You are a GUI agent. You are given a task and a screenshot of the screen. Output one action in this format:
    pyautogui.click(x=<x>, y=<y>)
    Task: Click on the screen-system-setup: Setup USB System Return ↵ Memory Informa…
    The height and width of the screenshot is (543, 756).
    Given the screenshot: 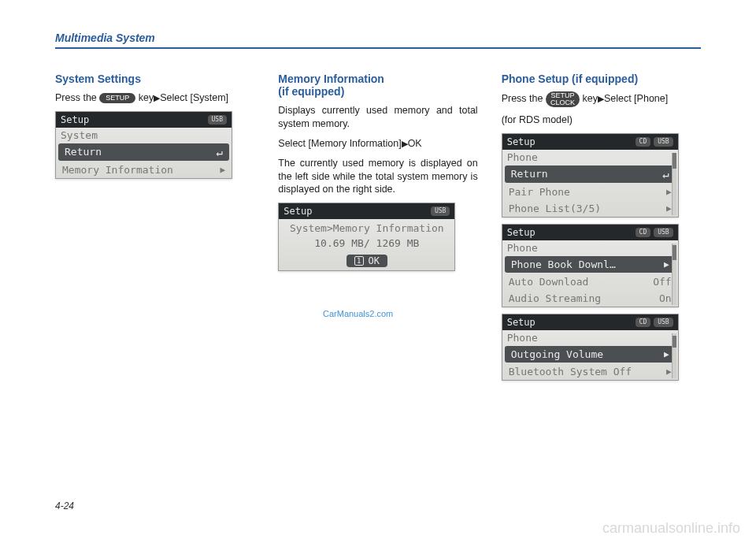 What is the action you would take?
    pyautogui.click(x=143, y=145)
    